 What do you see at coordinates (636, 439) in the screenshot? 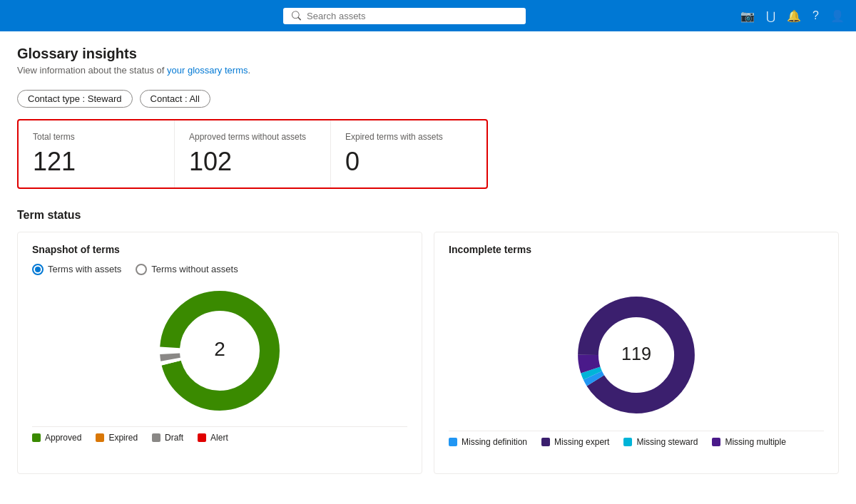
I see `incomplete-legend: Missing definition Missing expert Missin…` at bounding box center [636, 439].